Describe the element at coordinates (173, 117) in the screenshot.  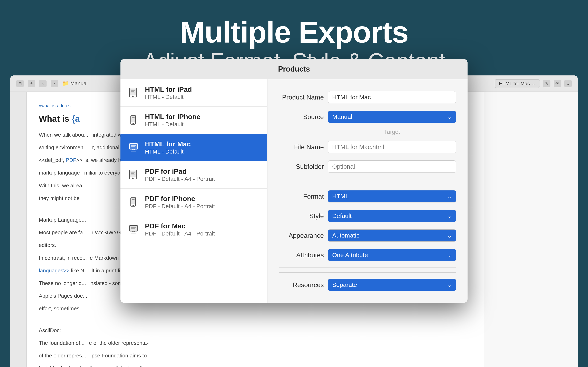
I see `product-name-html-iphone: HTML for iPhone` at that location.